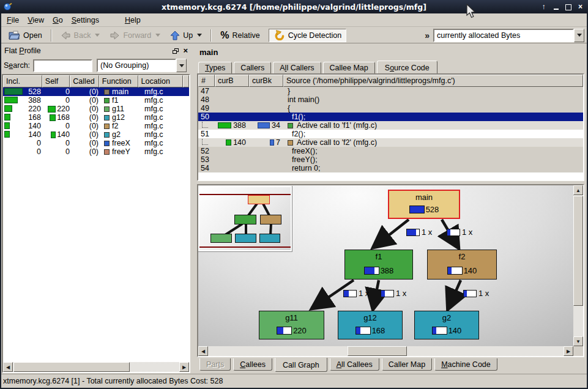  Describe the element at coordinates (460, 232) in the screenshot. I see `edge-label-main-f2: 1 x` at that location.